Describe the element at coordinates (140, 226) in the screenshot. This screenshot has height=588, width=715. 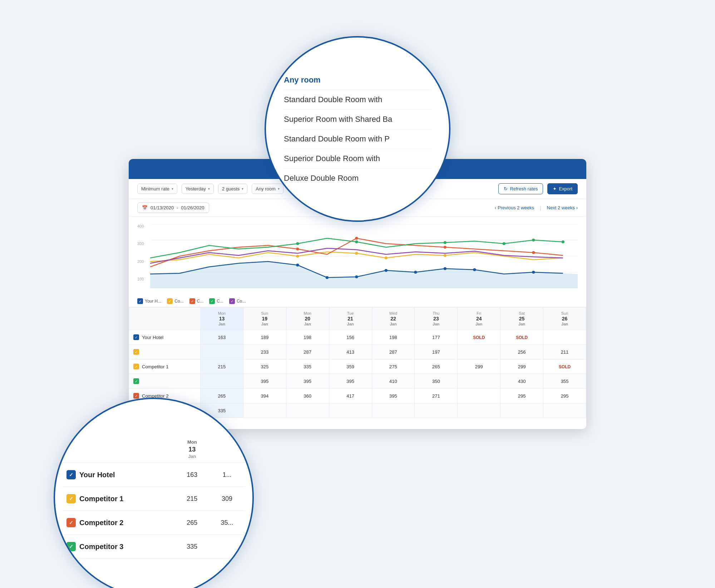
I see `y-label-400: 400` at that location.